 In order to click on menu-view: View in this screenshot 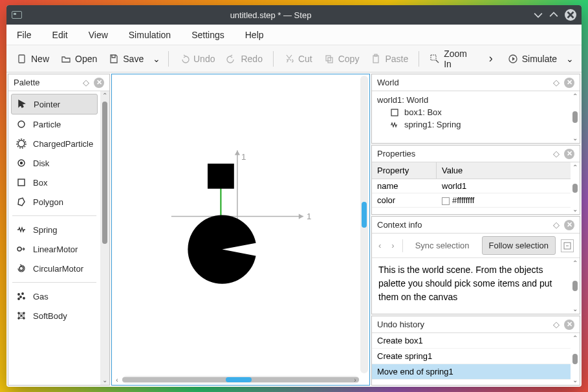, I will do `click(98, 35)`.